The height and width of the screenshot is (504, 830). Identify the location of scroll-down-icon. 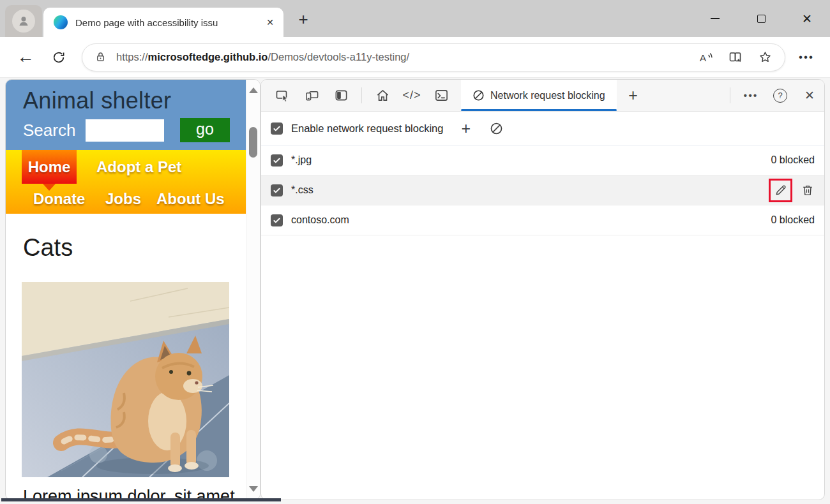
(253, 489).